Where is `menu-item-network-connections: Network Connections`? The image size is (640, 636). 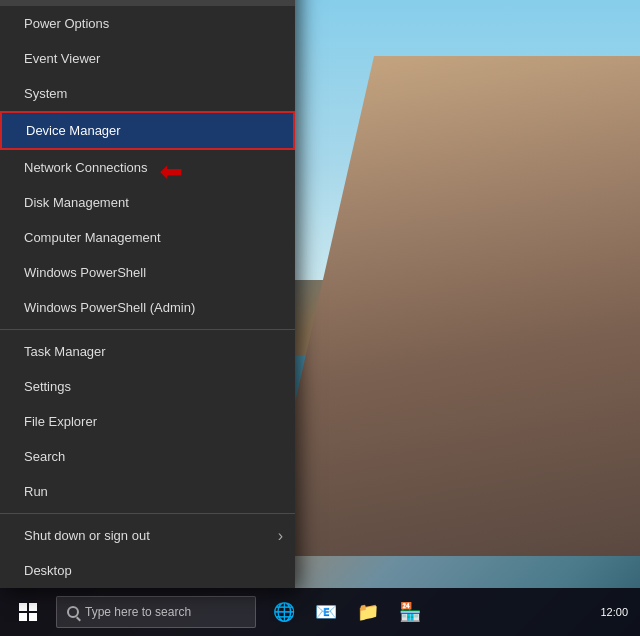 menu-item-network-connections: Network Connections is located at coordinates (148, 168).